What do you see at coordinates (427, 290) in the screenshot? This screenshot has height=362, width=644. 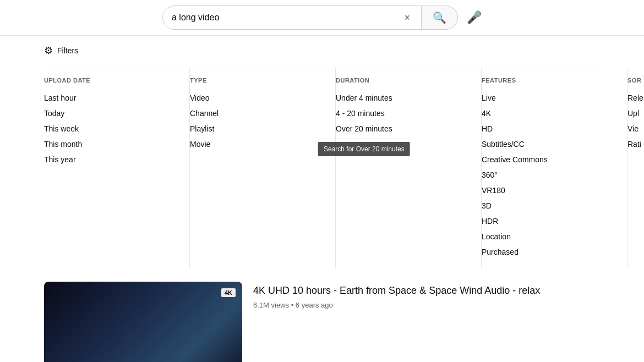 I see `video-title: 4K UHD 10 hours - Earth from Space & Spa…` at bounding box center [427, 290].